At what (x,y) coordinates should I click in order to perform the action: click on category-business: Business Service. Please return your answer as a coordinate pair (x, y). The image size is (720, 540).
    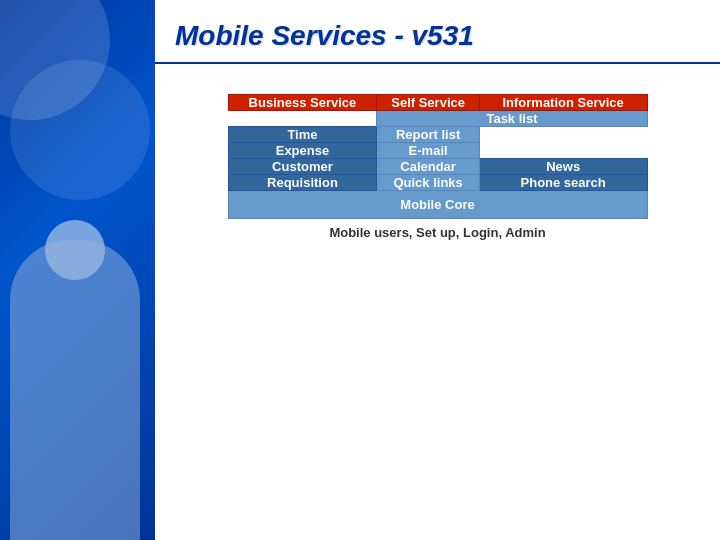
    Looking at the image, I should click on (302, 103).